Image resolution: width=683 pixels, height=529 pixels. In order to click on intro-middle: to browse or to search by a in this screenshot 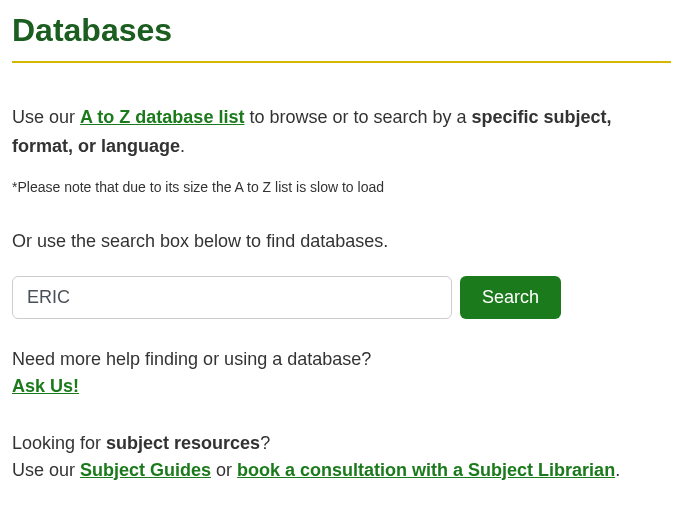, I will do `click(358, 117)`.